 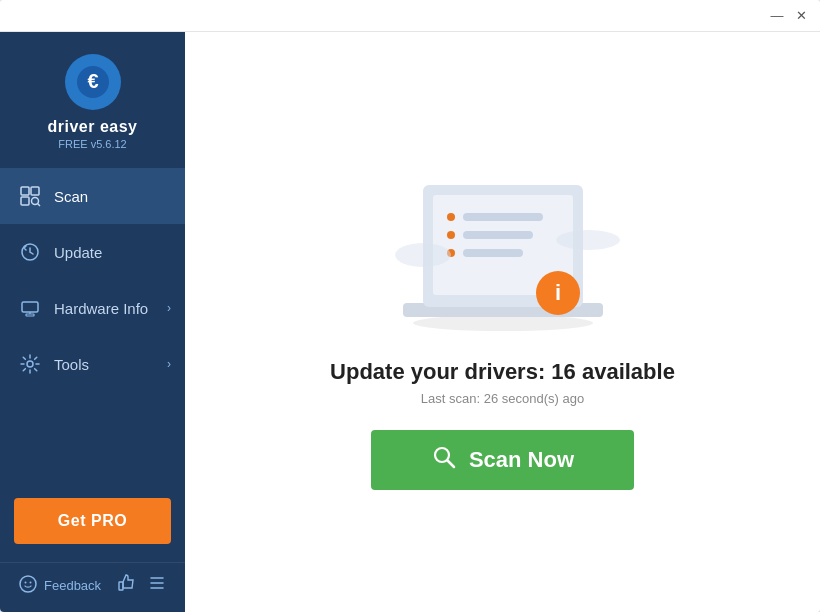 I want to click on logo-svg: €, so click(x=93, y=82).